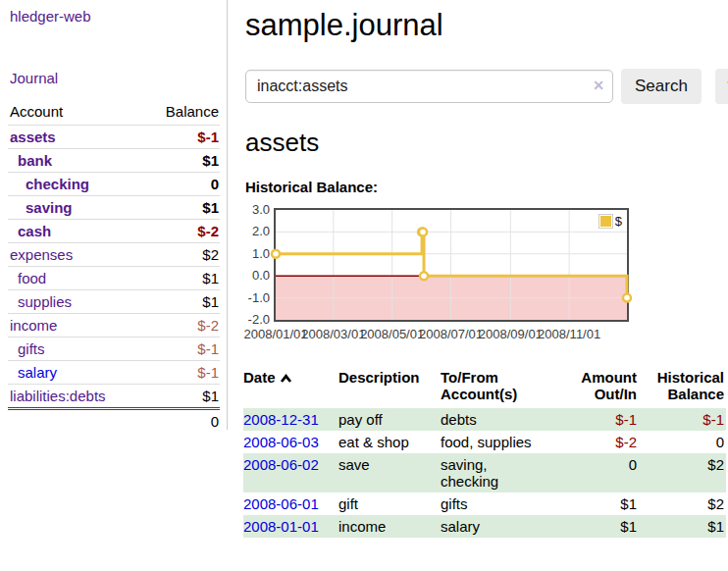 This screenshot has height=571, width=728. Describe the element at coordinates (281, 420) in the screenshot. I see `transaction-date-link: 2008-12-31` at that location.